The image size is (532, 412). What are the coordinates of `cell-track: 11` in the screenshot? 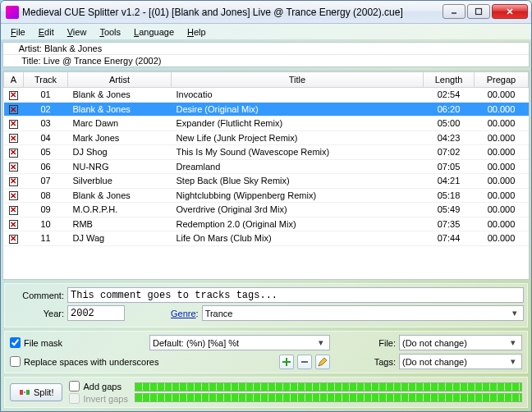 It's located at (46, 239).